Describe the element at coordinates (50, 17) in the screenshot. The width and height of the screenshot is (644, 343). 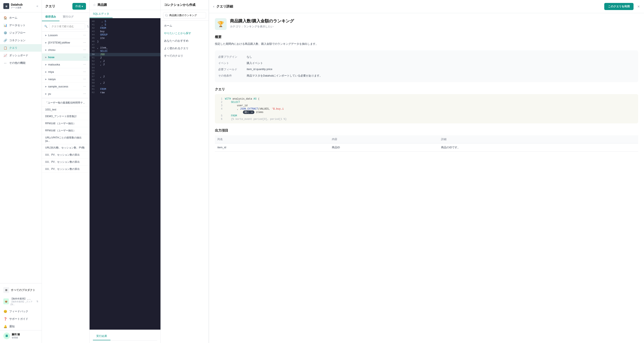
I see `tab-saved: 保存済み` at that location.